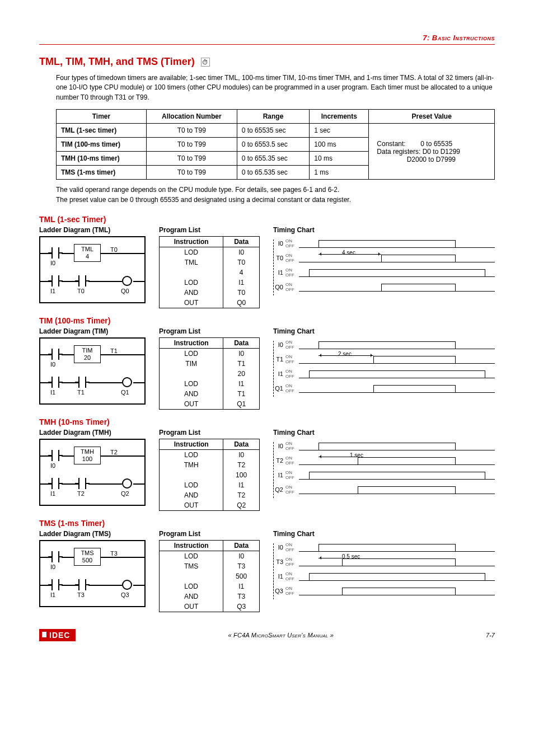  I want to click on th-preset: Preset Value, so click(432, 116).